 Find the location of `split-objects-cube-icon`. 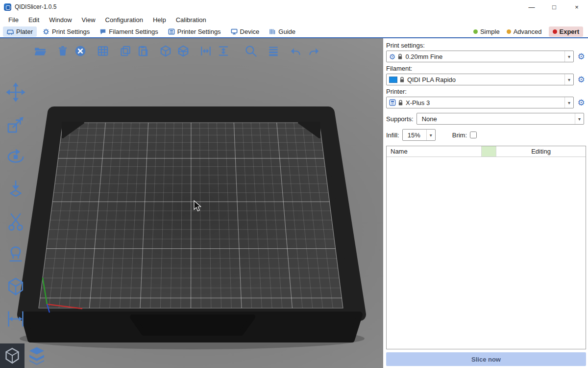

split-objects-cube-icon is located at coordinates (166, 51).